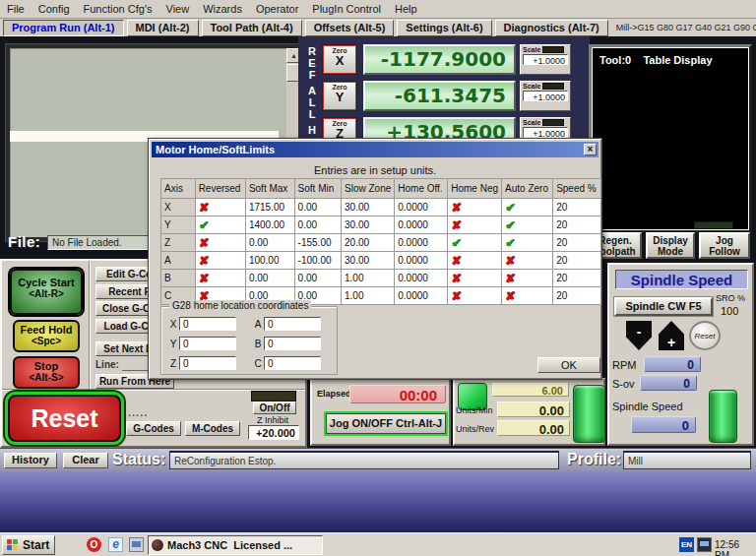 The height and width of the screenshot is (556, 756). What do you see at coordinates (46, 372) in the screenshot?
I see `stop-button: Stop <Alt-S>` at bounding box center [46, 372].